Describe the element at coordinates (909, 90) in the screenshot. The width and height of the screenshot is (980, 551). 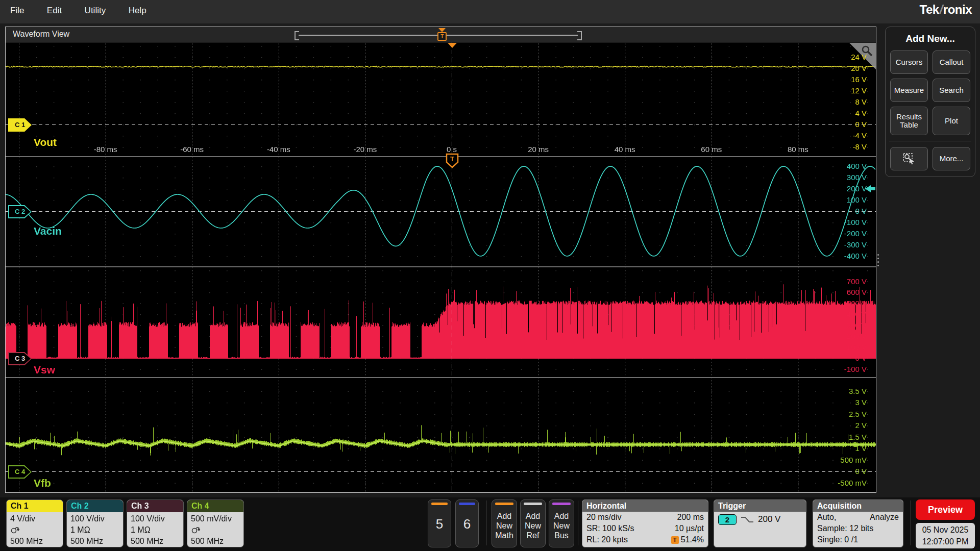
I see `measure-button: Measure` at that location.